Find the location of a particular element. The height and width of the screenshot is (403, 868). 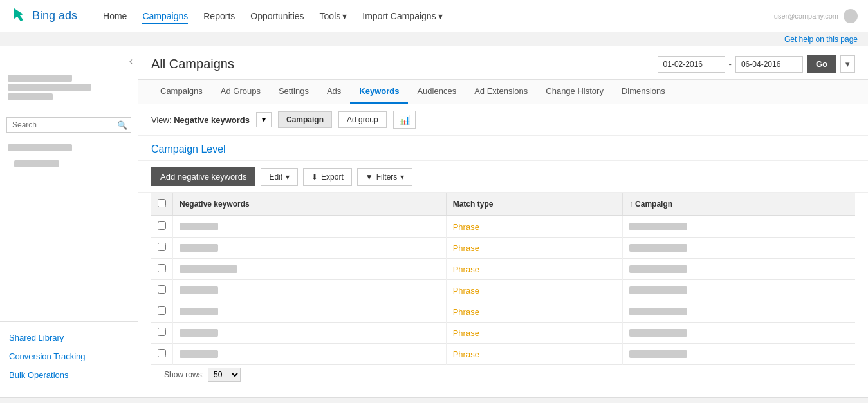

tab-settings: Settings is located at coordinates (293, 92).